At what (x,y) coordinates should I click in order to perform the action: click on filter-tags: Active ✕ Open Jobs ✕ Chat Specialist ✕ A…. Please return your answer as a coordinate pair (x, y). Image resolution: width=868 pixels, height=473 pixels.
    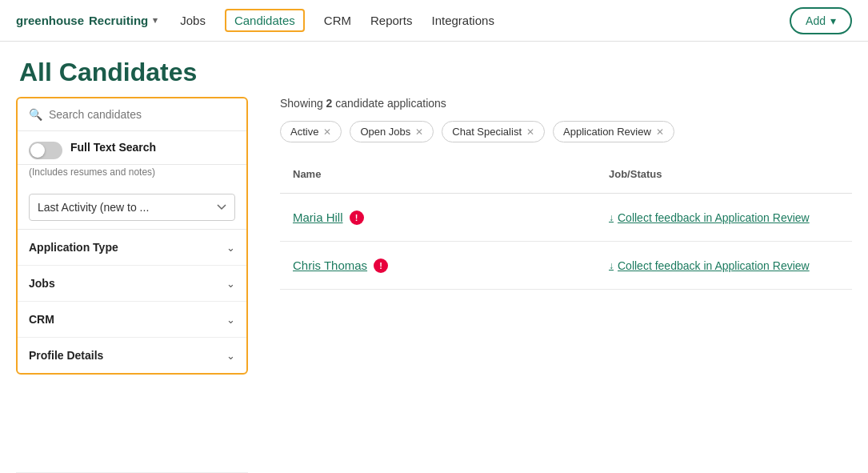
    Looking at the image, I should click on (566, 131).